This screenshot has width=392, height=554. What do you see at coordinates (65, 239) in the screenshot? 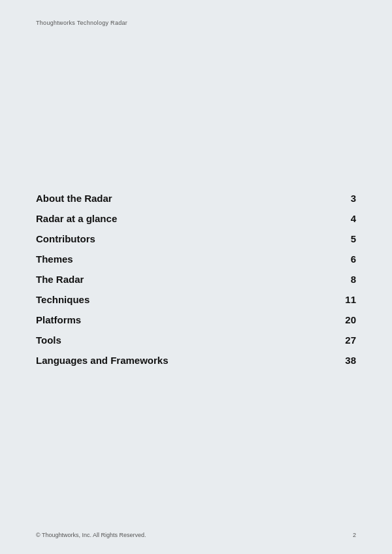
I see `toc-item-label: Contributors` at bounding box center [65, 239].